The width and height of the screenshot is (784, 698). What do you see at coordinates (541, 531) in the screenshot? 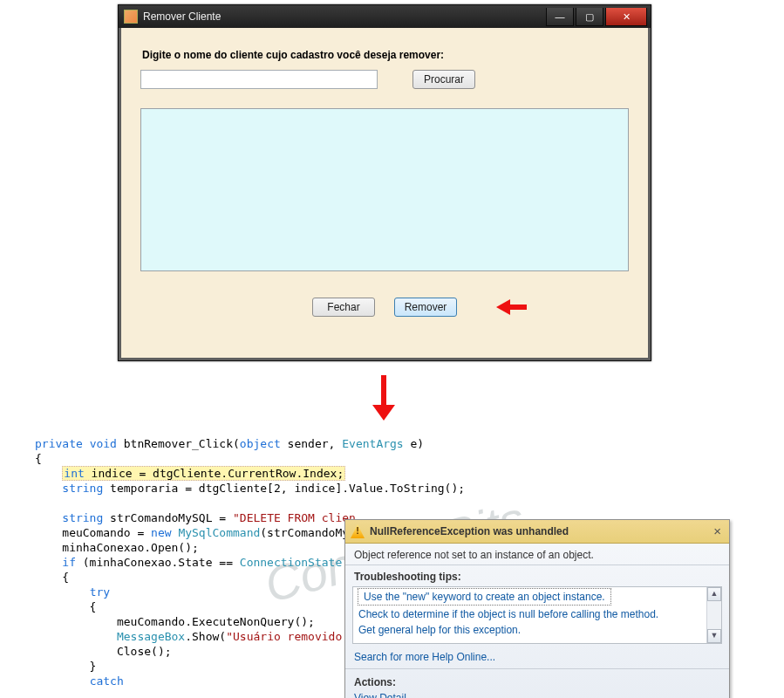
I see `exception-title: NullReferenceException was unhandled` at bounding box center [541, 531].